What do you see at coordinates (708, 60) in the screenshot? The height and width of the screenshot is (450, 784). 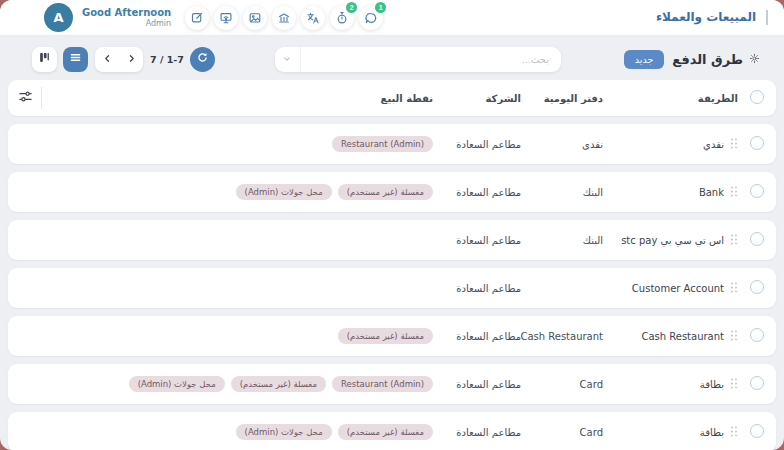 I see `page-title: طرق الدفع` at bounding box center [708, 60].